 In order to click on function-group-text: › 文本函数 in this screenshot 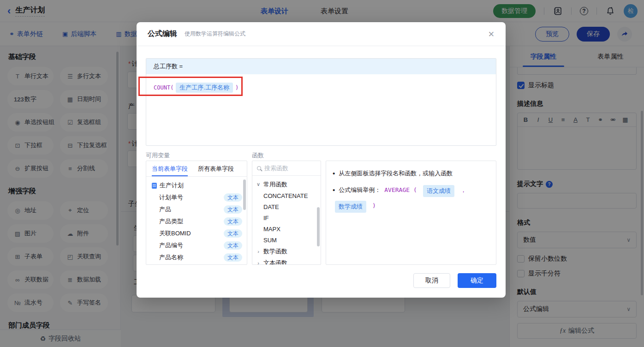, I will do `click(286, 261)`.